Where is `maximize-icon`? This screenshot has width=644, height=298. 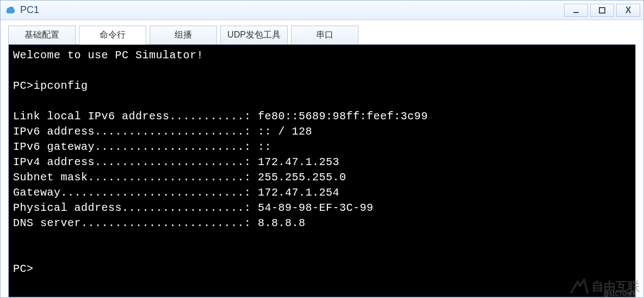
maximize-icon is located at coordinates (602, 10).